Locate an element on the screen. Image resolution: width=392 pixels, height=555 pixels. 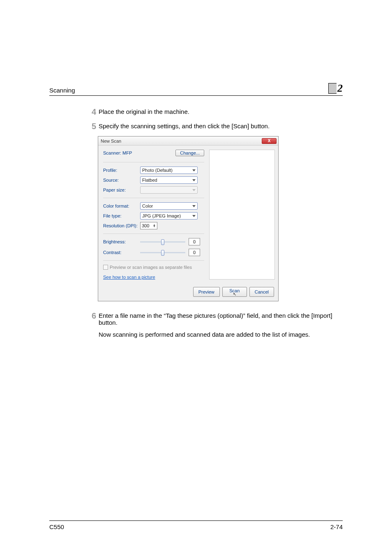
help-link: See how to scan a picture is located at coordinates (129, 277).